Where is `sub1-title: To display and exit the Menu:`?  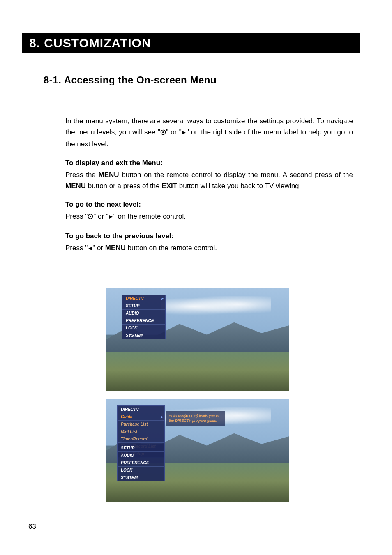
sub1-title: To display and exit the Menu: is located at coordinates (209, 163).